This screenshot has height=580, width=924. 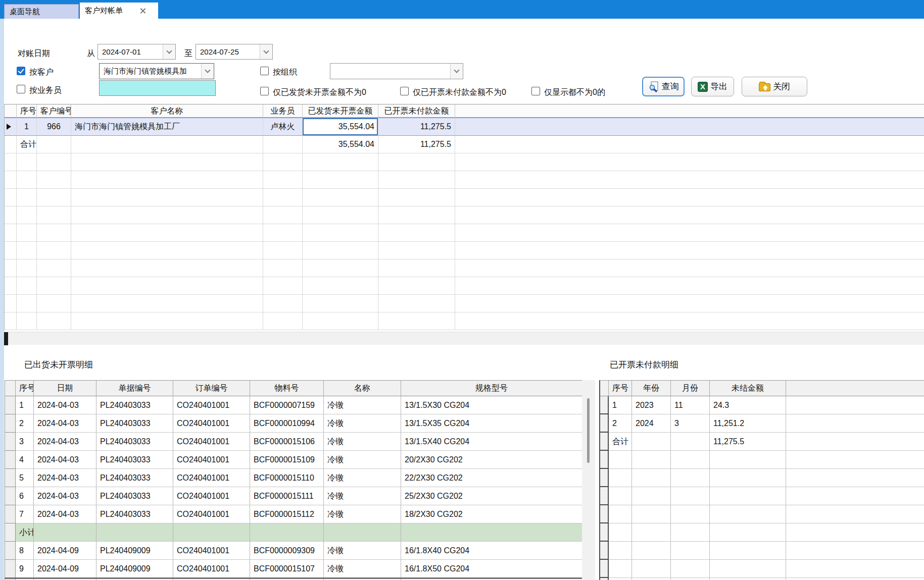 What do you see at coordinates (287, 424) in the screenshot?
I see `grid-cell: BCF0000010994` at bounding box center [287, 424].